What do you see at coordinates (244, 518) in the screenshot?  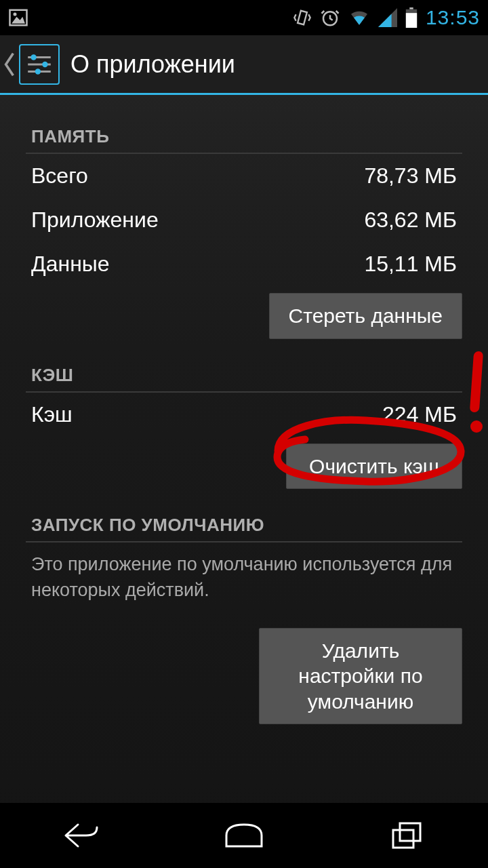 I see `section-header-launch: ЗАПУСК ПО УМОЛЧАНИЮ` at bounding box center [244, 518].